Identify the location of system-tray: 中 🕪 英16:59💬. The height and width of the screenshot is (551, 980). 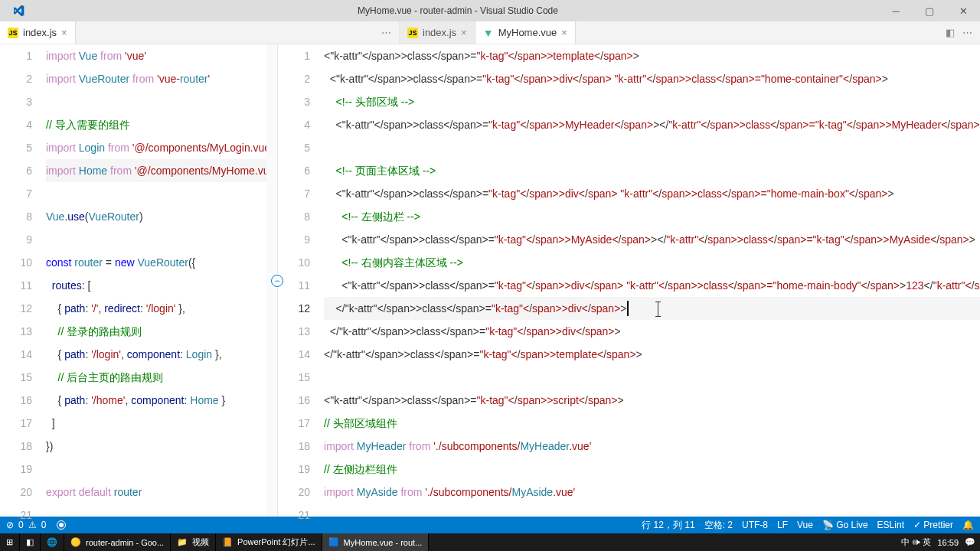
(940, 542).